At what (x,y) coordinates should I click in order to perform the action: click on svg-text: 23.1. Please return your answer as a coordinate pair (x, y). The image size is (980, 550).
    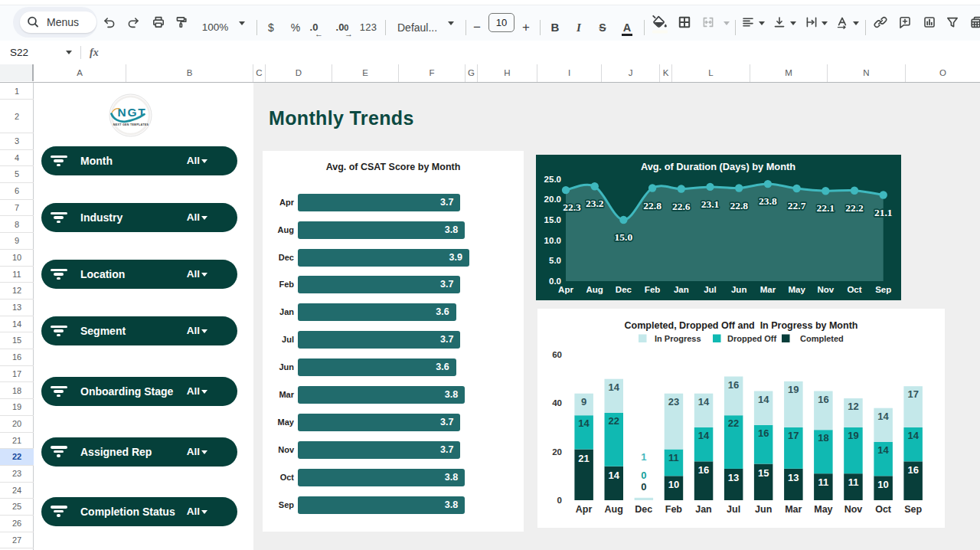
    Looking at the image, I should click on (710, 204).